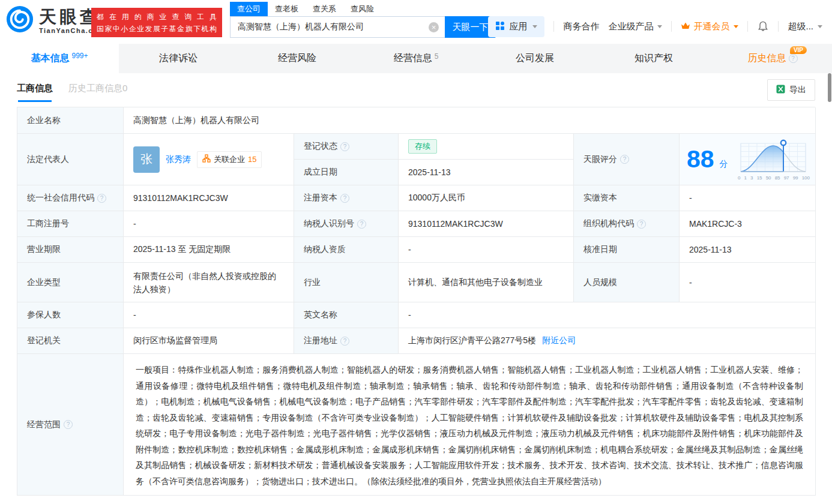  Describe the element at coordinates (516, 26) in the screenshot. I see `apps-menu: 应用` at that location.